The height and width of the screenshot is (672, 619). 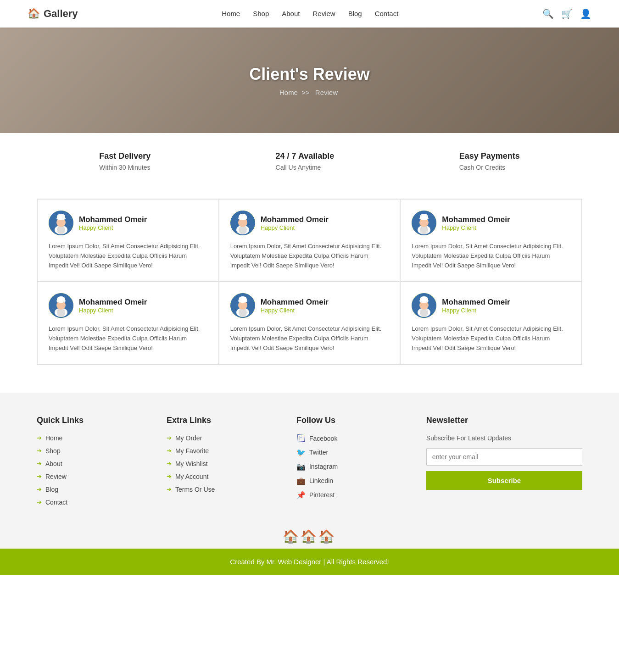 I want to click on extra-link-order-link: My Order, so click(x=189, y=438).